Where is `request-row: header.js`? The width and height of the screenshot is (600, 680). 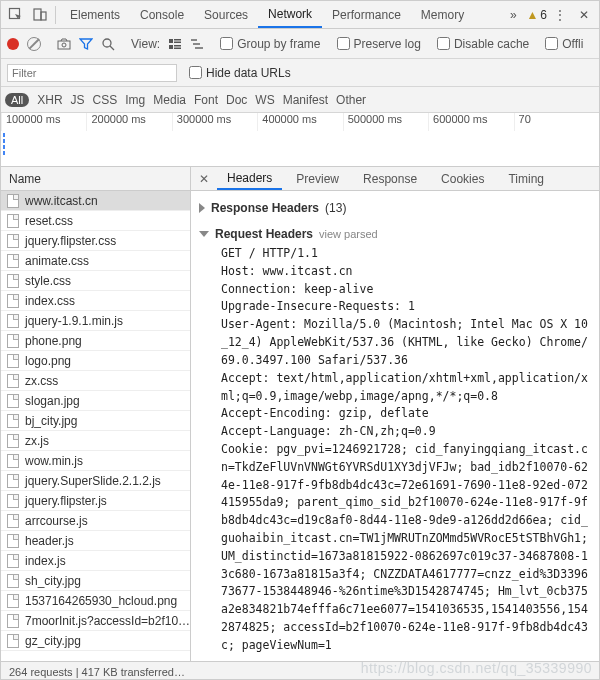 request-row: header.js is located at coordinates (96, 541).